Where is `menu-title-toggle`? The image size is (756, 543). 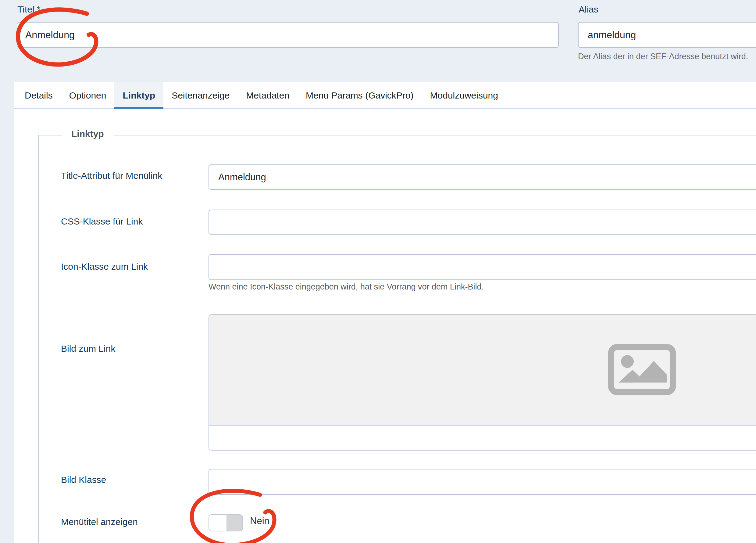 menu-title-toggle is located at coordinates (226, 523).